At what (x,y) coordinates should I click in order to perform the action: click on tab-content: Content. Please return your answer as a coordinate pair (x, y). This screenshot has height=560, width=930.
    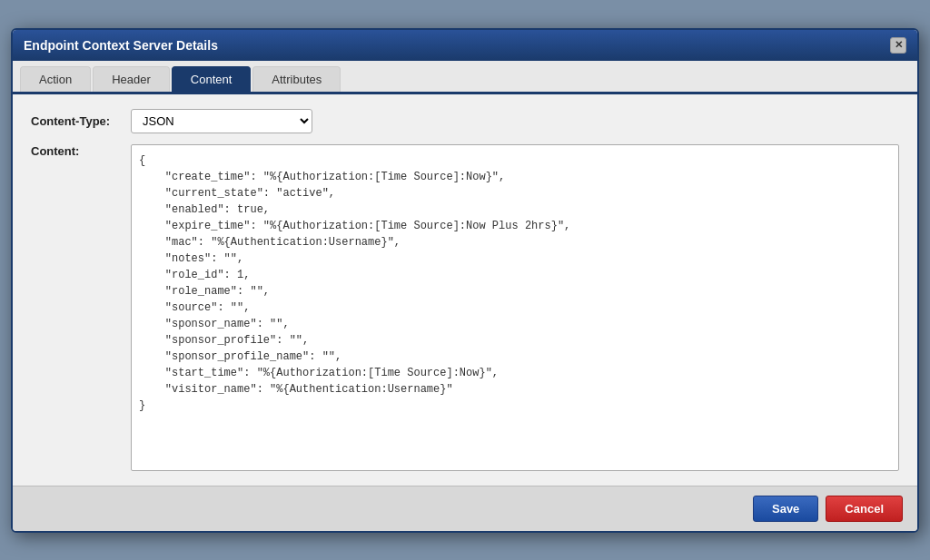
    Looking at the image, I should click on (212, 79).